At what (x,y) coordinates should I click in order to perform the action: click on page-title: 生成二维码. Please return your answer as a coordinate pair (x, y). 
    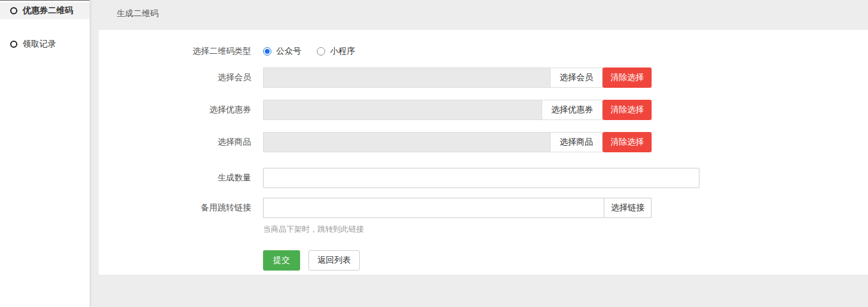
    Looking at the image, I should click on (137, 13).